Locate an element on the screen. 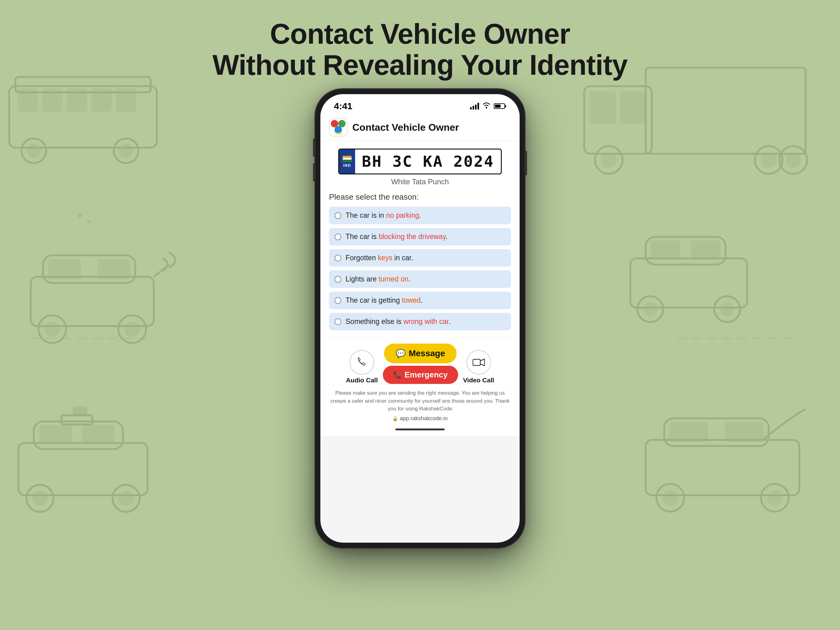  plate-ind-section: IND is located at coordinates (347, 161).